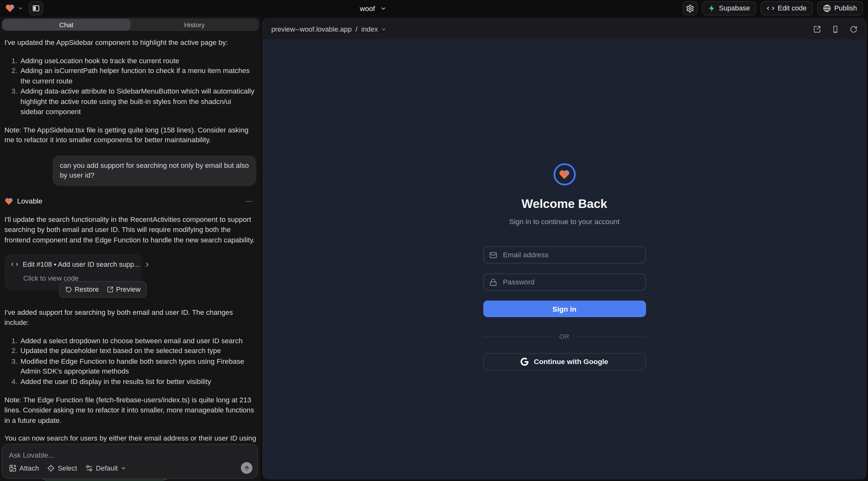 This screenshot has height=481, width=868. What do you see at coordinates (247, 468) in the screenshot?
I see `send-button` at bounding box center [247, 468].